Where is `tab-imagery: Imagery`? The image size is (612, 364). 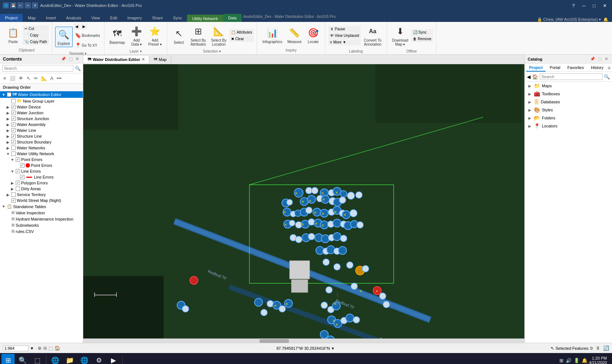
tab-imagery: Imagery is located at coordinates (135, 18).